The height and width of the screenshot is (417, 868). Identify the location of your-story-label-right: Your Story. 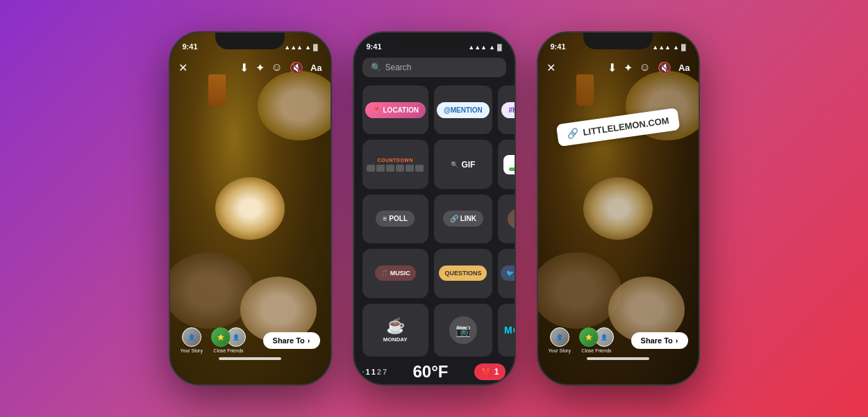
(560, 350).